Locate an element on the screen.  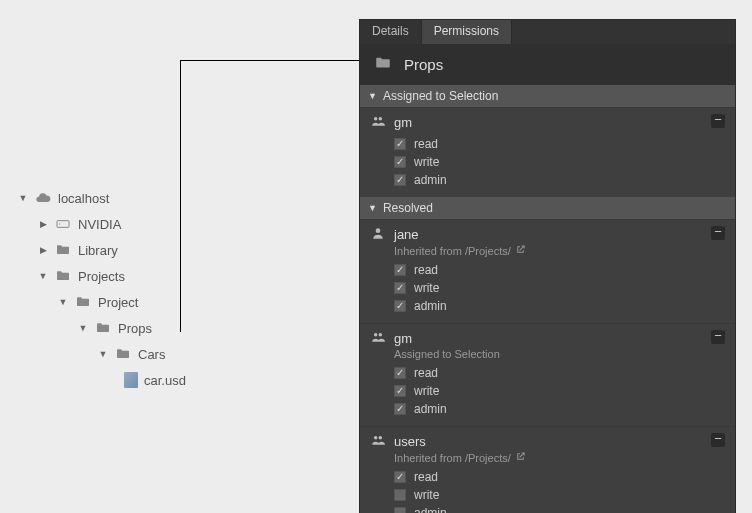
permission-entry: − gm read write admin is located at coordinates (548, 152).